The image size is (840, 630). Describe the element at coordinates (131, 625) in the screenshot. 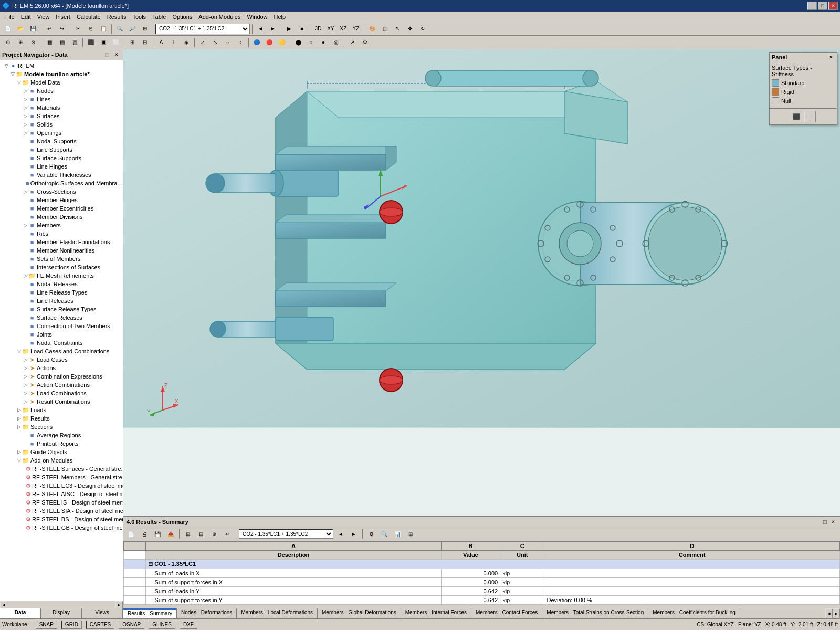

I see `status-osnap: OSNAP` at that location.